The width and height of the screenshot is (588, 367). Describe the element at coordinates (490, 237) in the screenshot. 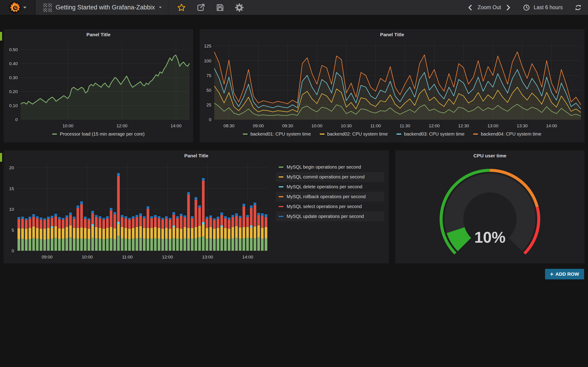

I see `svg-text: 10%` at that location.